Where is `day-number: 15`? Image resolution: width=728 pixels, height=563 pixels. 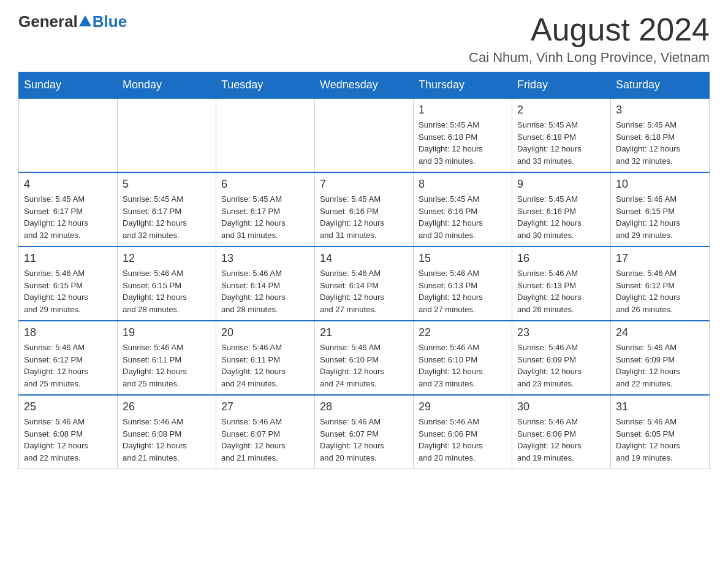
day-number: 15 is located at coordinates (463, 259).